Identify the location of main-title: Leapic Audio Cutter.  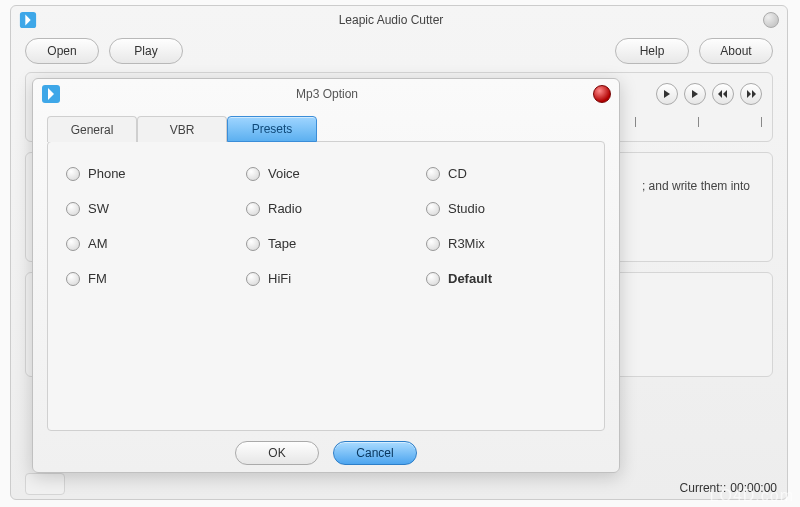
(391, 20).